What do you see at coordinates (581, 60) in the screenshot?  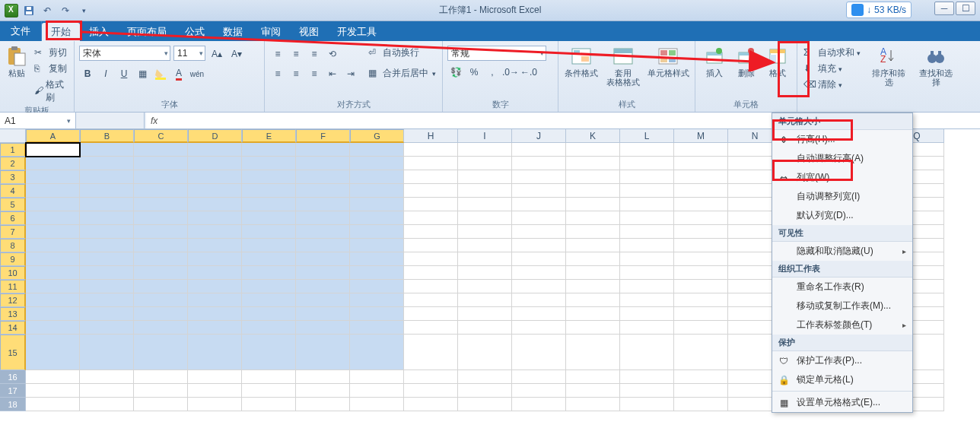 I see `cond-format-button: 条件格式` at bounding box center [581, 60].